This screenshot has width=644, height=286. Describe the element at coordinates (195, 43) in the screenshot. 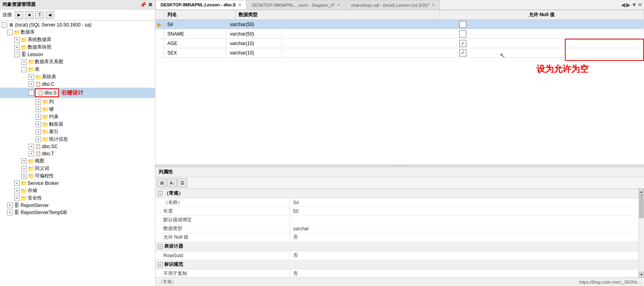

I see `cell-name-age: AGE` at that location.